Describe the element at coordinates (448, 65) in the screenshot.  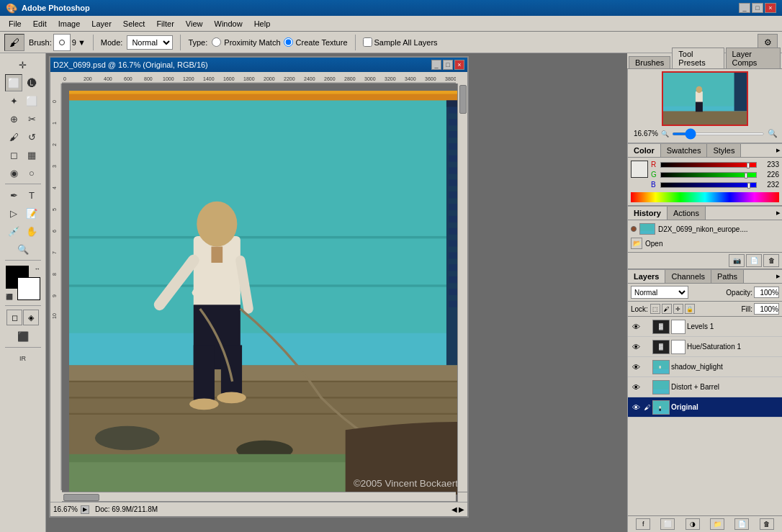
I see `doc-maximize: □` at that location.